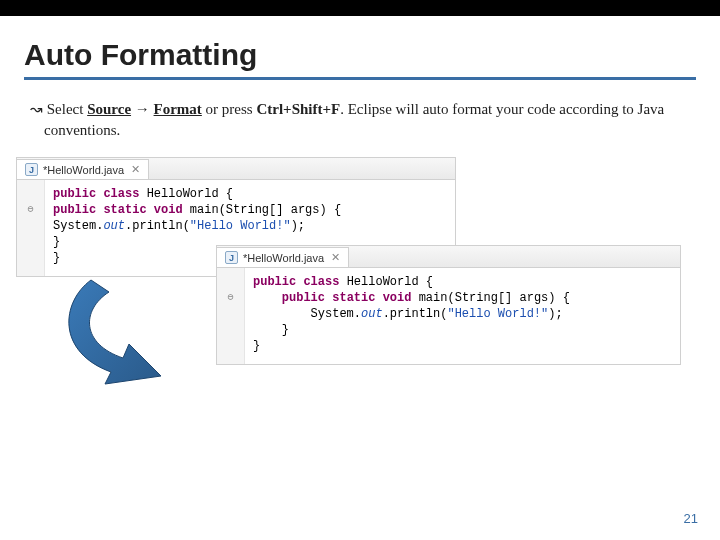 This screenshot has height=540, width=720. I want to click on transition-arrow-icon, so click(131, 337).